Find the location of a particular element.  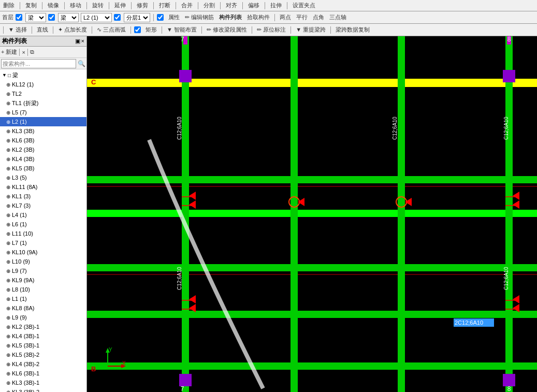

parallel-btn: 平行 is located at coordinates (302, 18).